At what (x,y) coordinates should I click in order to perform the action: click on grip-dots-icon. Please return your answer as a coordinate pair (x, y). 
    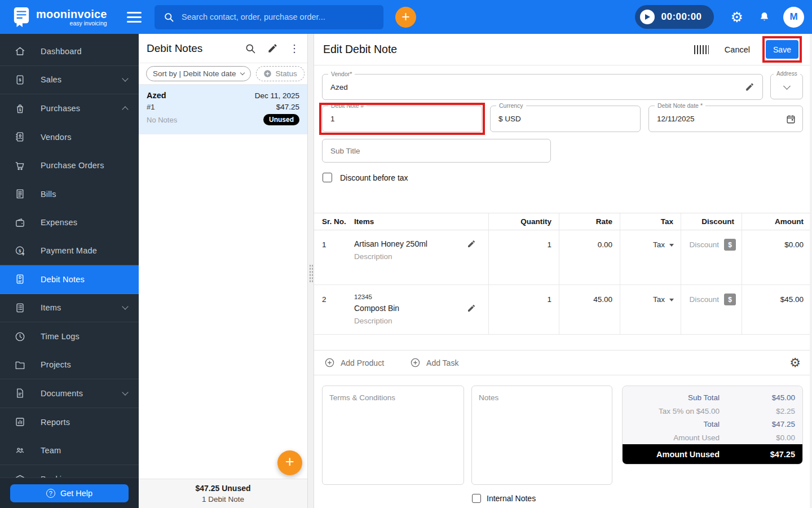
    Looking at the image, I should click on (311, 274).